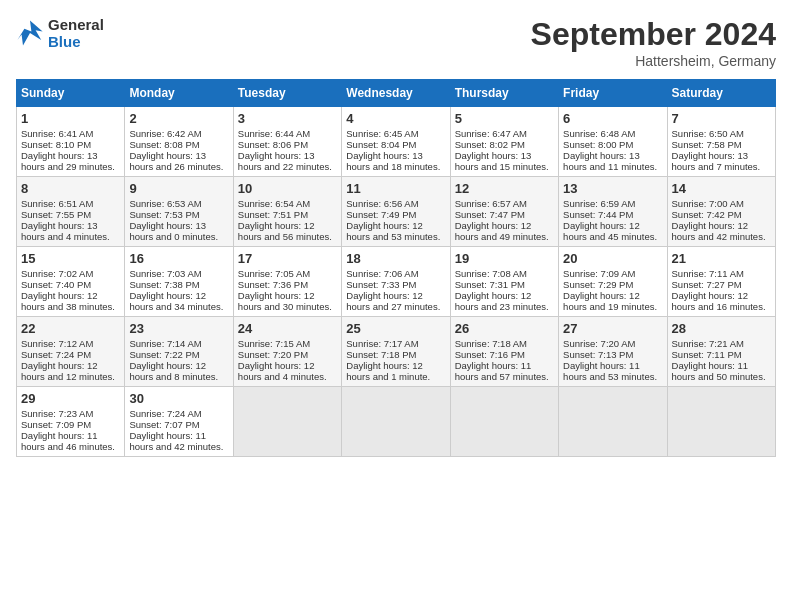 The height and width of the screenshot is (612, 792). Describe the element at coordinates (504, 118) in the screenshot. I see `day-number: 5` at that location.